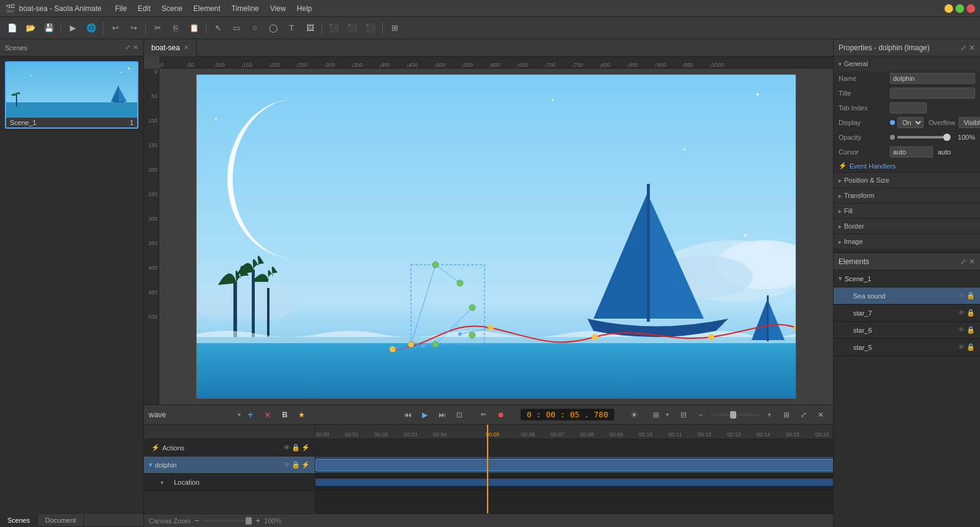 This screenshot has height=527, width=980. I want to click on dolphin-lock-icon: 🔒, so click(296, 464).